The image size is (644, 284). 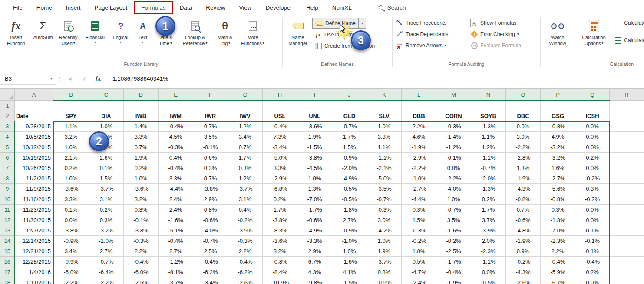 I want to click on cell-O7: 1.3%, so click(x=523, y=168).